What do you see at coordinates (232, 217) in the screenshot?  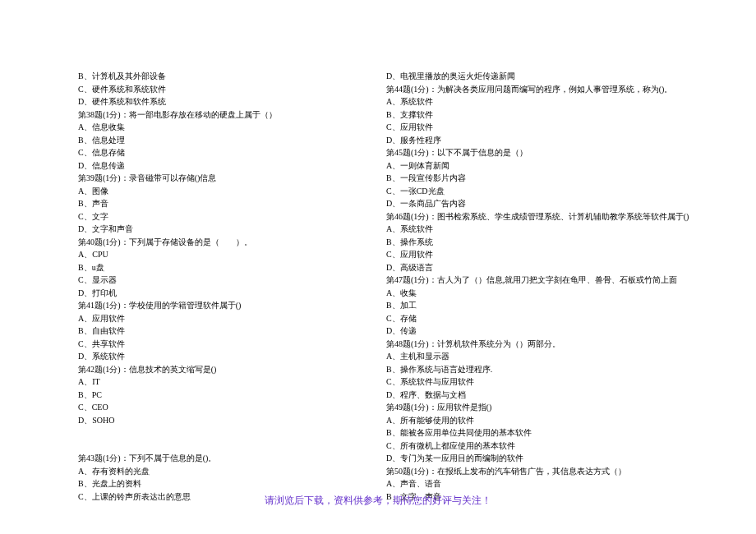 I see `text-line: C、文字` at bounding box center [232, 217].